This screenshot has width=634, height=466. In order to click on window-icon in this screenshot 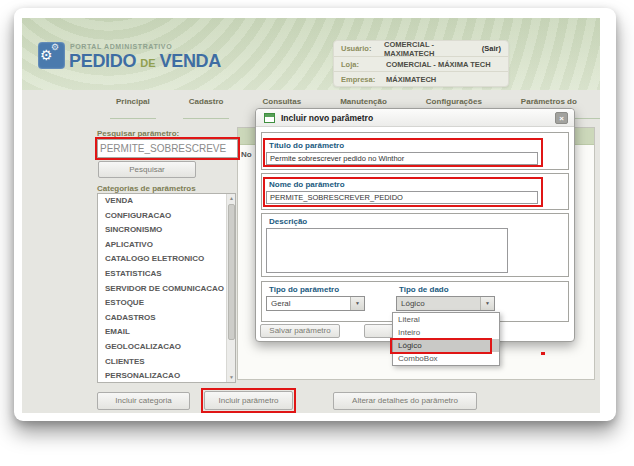, I will do `click(270, 118)`.